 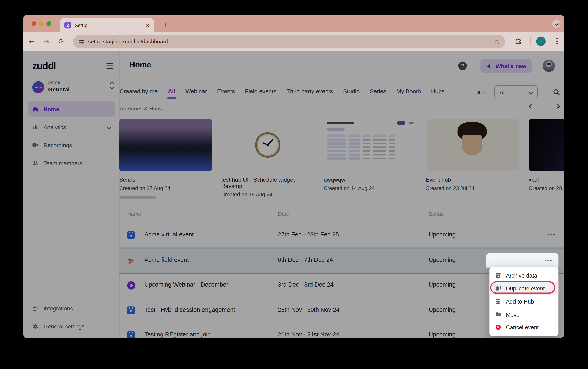 What do you see at coordinates (498, 301) in the screenshot?
I see `hub-stack-icon` at bounding box center [498, 301].